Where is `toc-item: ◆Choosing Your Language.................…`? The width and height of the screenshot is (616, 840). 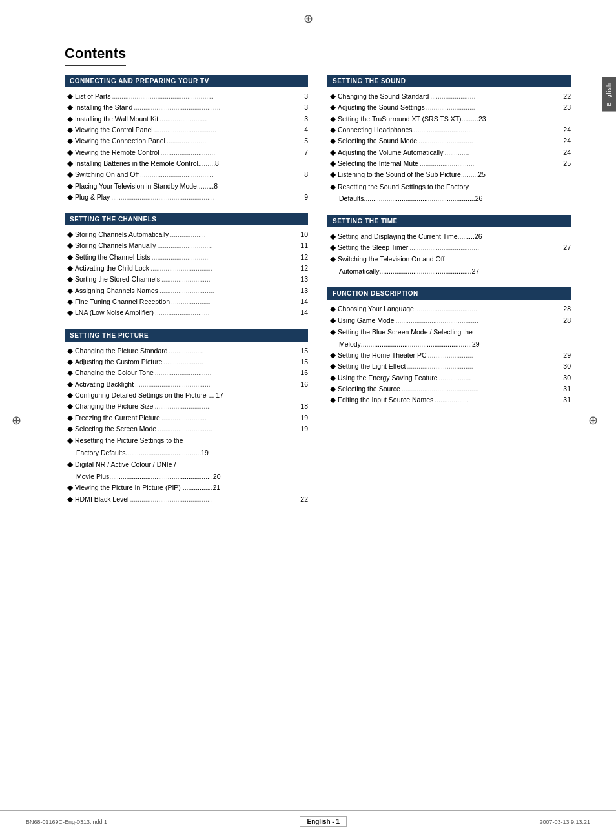 toc-item: ◆Choosing Your Language.................… is located at coordinates (449, 309).